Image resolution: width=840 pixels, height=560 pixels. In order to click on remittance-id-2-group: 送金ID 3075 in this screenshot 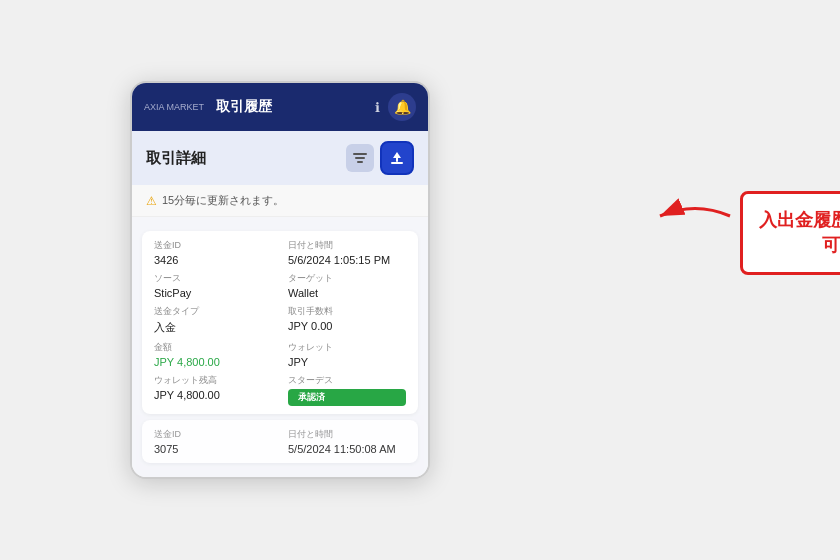, I will do `click(213, 442)`.